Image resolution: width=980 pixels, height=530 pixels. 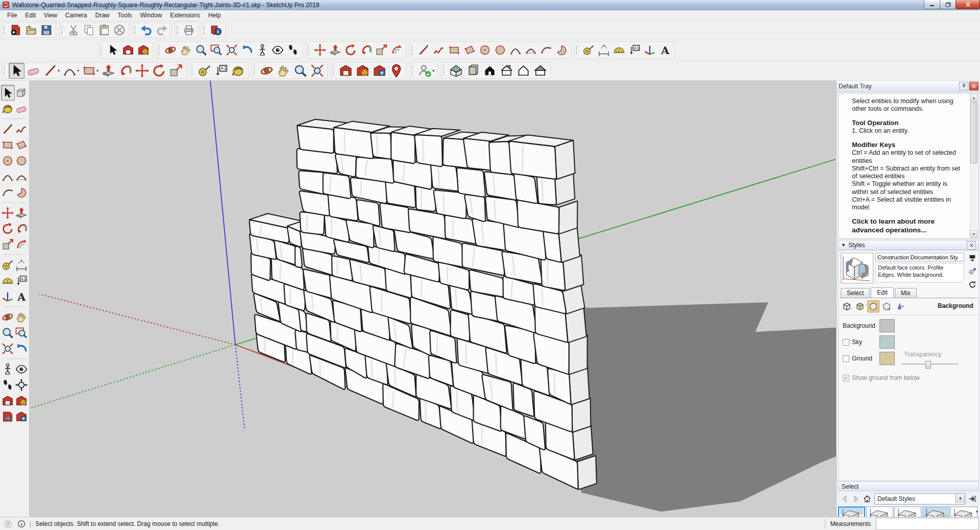 I want to click on modeling-style-tab, so click(x=900, y=306).